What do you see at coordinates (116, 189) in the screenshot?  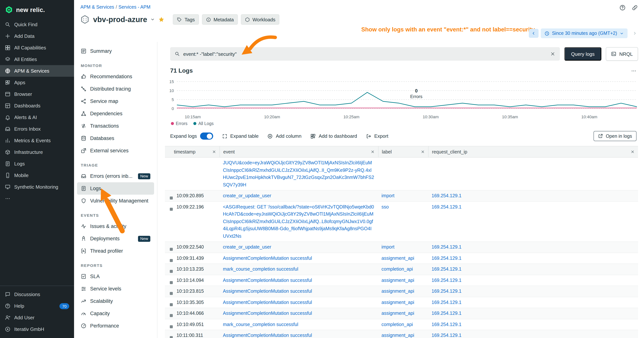 I see `service-nav-logs: Logs` at bounding box center [116, 189].